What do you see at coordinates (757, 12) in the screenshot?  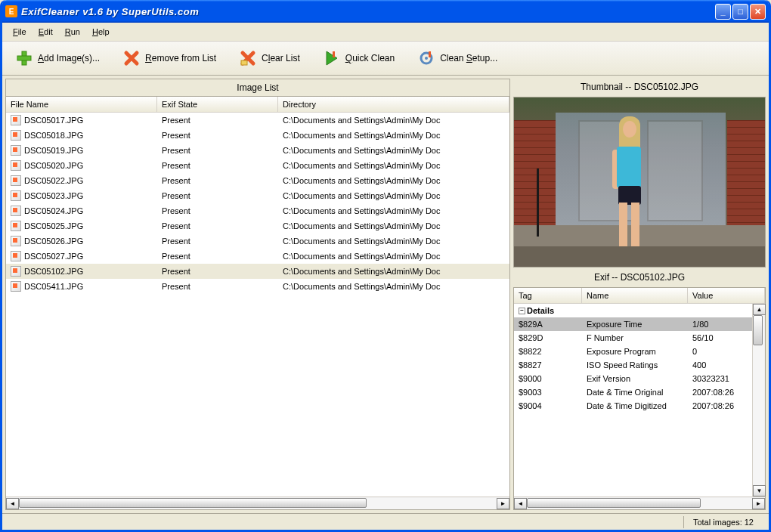 I see `close-button: ✕` at bounding box center [757, 12].